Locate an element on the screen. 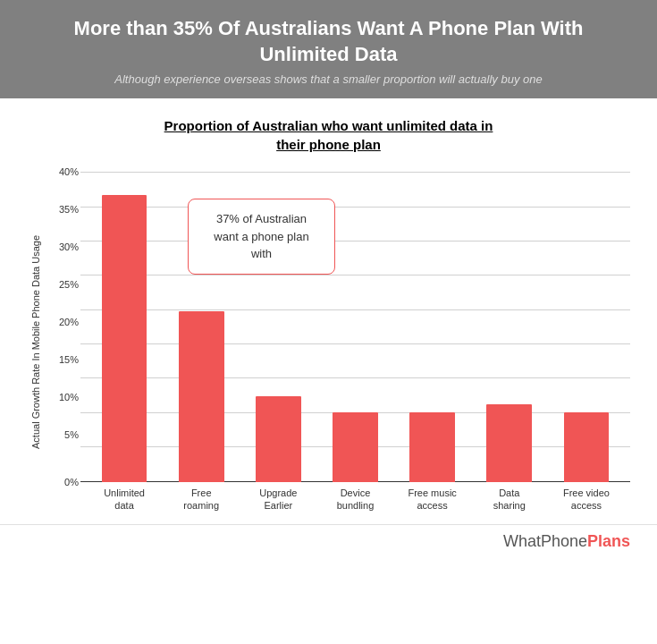 The height and width of the screenshot is (644, 657). y-label: 5% is located at coordinates (62, 435).